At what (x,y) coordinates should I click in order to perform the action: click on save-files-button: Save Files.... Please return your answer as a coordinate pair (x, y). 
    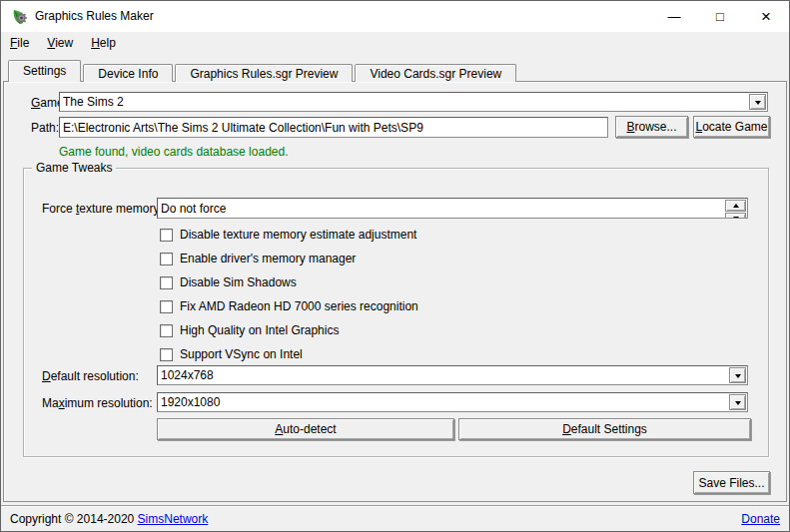
    Looking at the image, I should click on (731, 483).